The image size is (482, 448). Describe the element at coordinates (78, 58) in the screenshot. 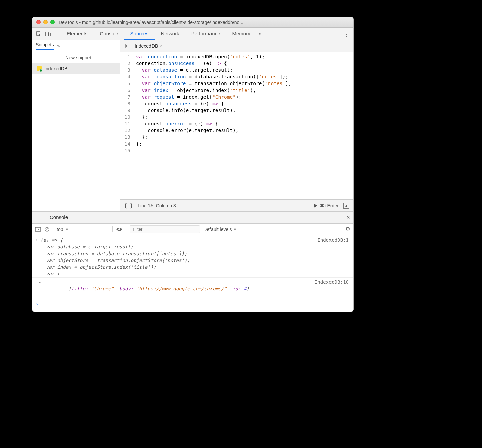

I see `new-snippet-label: New snippet` at that location.